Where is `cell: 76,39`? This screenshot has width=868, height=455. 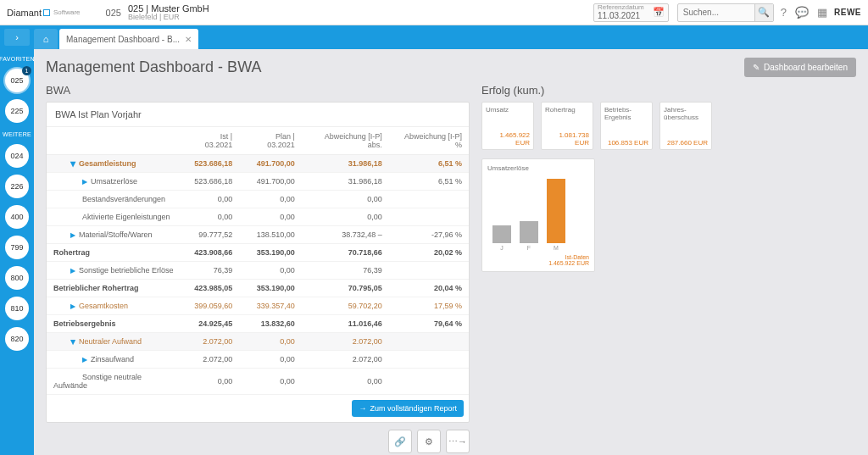 cell: 76,39 is located at coordinates (212, 271).